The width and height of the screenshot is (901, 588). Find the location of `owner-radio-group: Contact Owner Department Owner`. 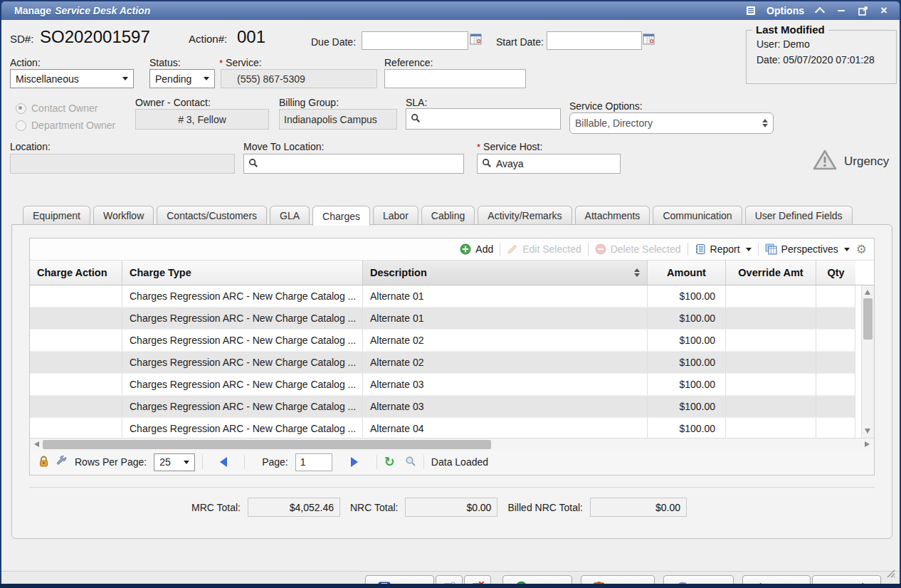

owner-radio-group: Contact Owner Department Owner is located at coordinates (65, 120).